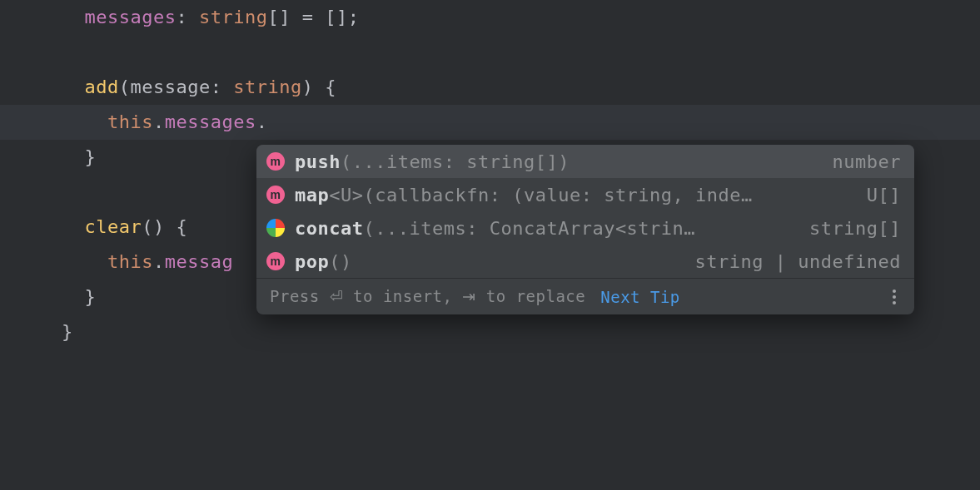 The height and width of the screenshot is (490, 980). Describe the element at coordinates (585, 296) in the screenshot. I see `popup-footer: Press ⏎ to insert, ⇥ to replace Next Tip` at that location.